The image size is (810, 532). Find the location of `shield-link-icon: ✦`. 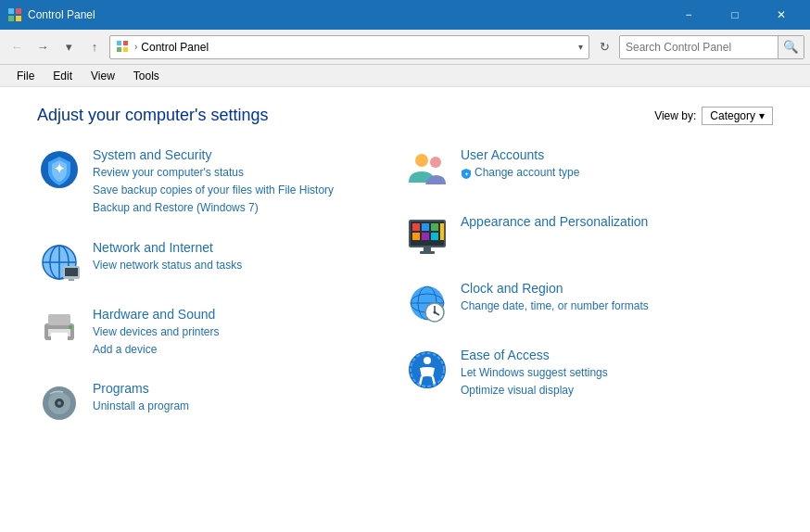

shield-link-icon: ✦ is located at coordinates (466, 173).